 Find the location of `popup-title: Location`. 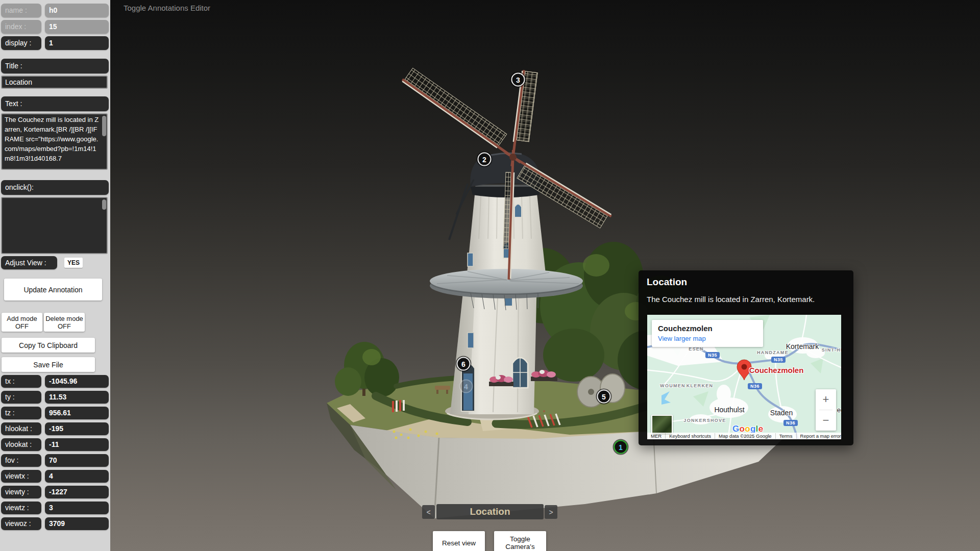

popup-title: Location is located at coordinates (750, 282).